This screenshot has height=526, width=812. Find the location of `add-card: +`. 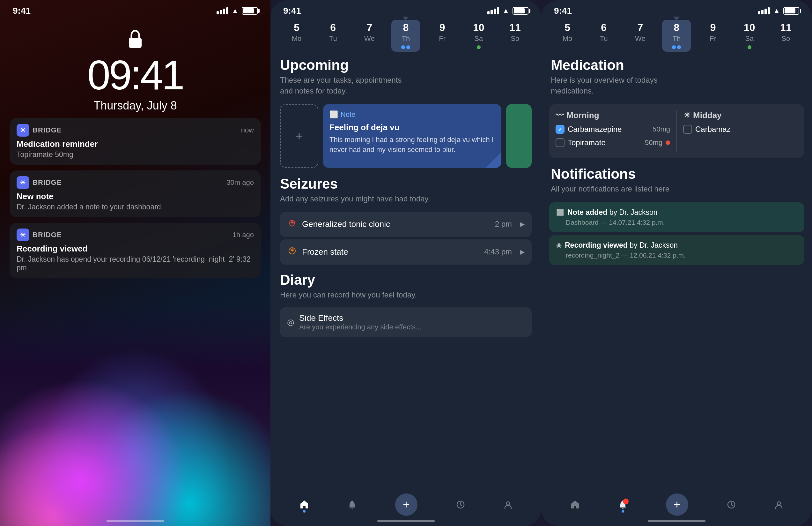

add-card: + is located at coordinates (299, 136).